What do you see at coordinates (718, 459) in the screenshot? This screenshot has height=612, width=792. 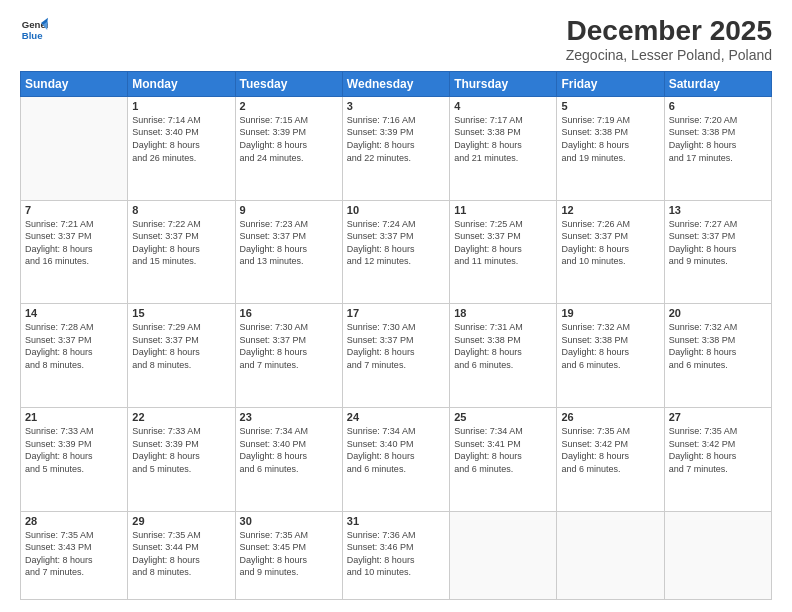 I see `table-row: 27Sunrise: 7:35 AMSunset: 3:42 PMDayligh…` at bounding box center [718, 459].